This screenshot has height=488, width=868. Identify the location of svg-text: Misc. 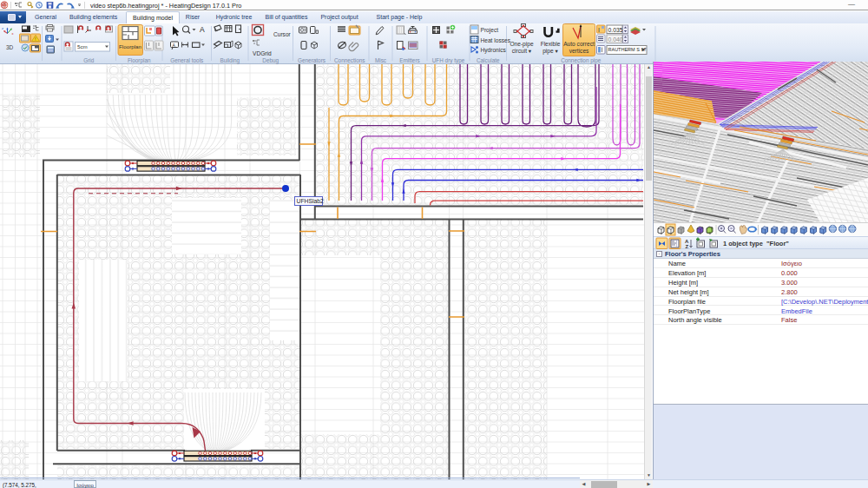
(381, 61).